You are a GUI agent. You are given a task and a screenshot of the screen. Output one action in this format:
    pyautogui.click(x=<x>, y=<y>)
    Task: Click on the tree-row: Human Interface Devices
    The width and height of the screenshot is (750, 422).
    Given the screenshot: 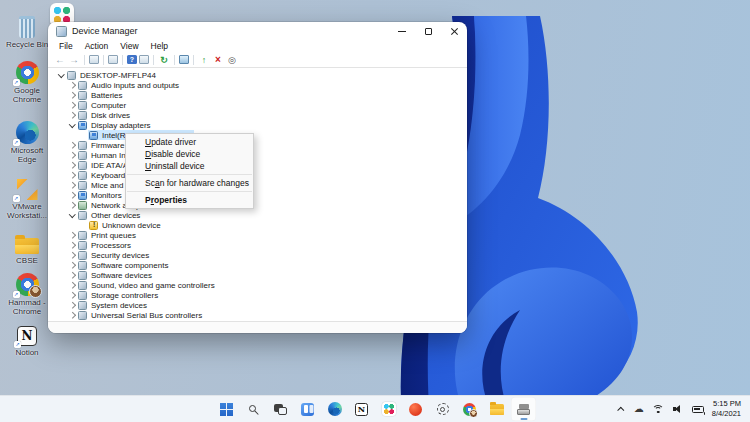 What is the action you would take?
    pyautogui.click(x=258, y=155)
    